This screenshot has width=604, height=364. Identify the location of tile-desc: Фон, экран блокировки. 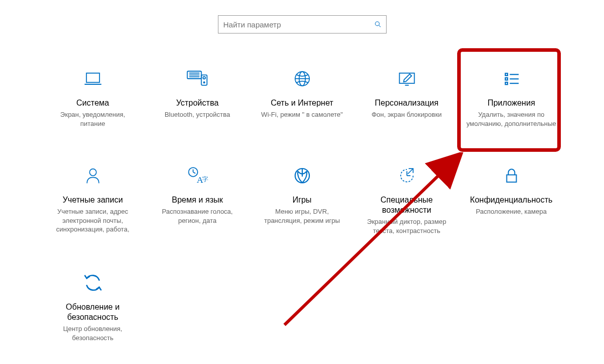
(406, 115).